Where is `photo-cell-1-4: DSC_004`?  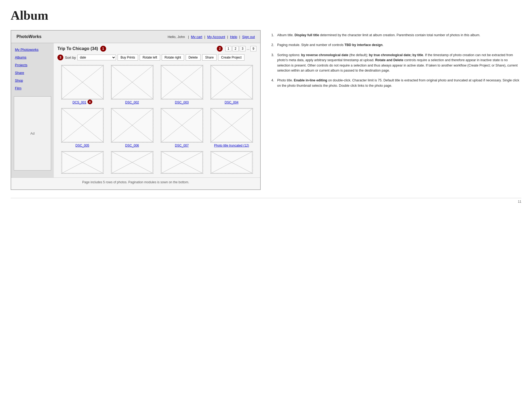 photo-cell-1-4: DSC_004 is located at coordinates (231, 85).